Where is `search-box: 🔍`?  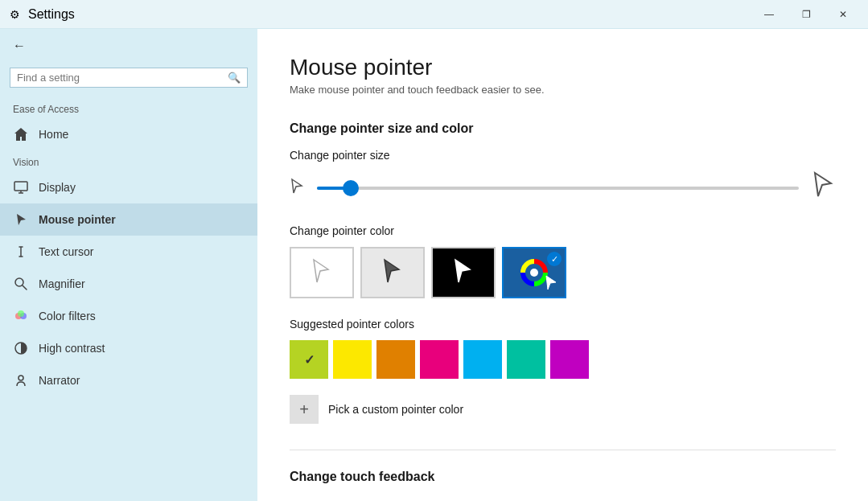 search-box: 🔍 is located at coordinates (129, 77).